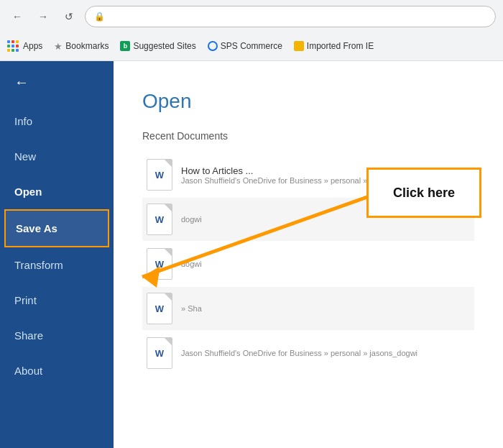  I want to click on bookmark-apps: Apps, so click(24, 46).